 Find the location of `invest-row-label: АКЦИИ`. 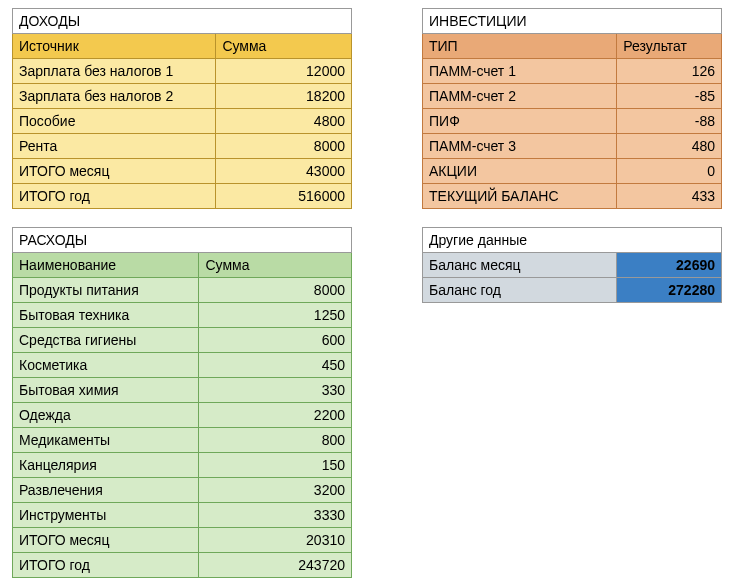

invest-row-label: АКЦИИ is located at coordinates (520, 172).